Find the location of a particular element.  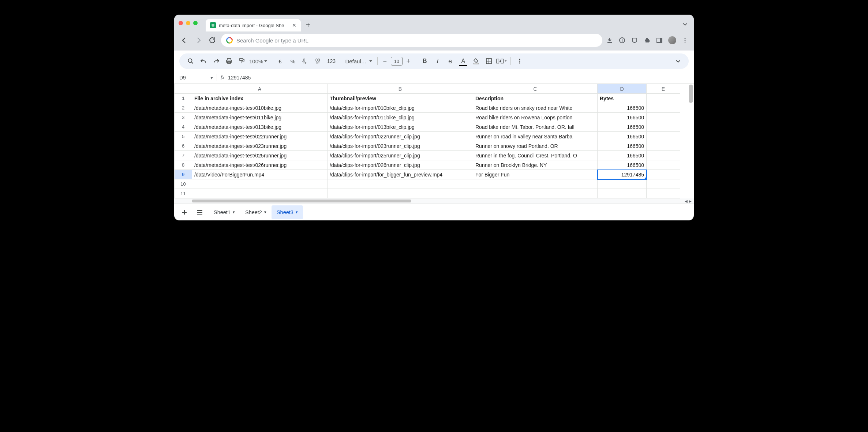

select-all-corner is located at coordinates (183, 89).